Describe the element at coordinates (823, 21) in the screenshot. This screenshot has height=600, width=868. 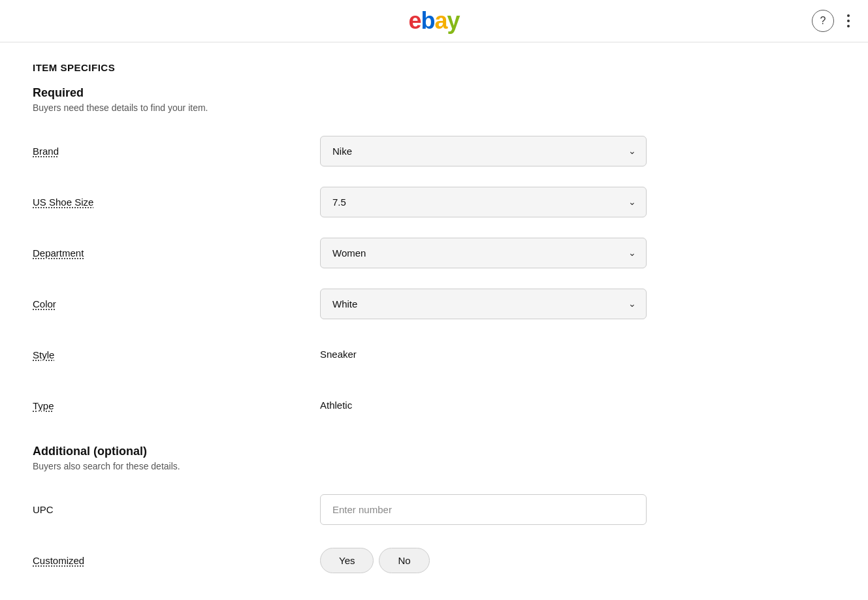
I see `help-button: ?` at that location.